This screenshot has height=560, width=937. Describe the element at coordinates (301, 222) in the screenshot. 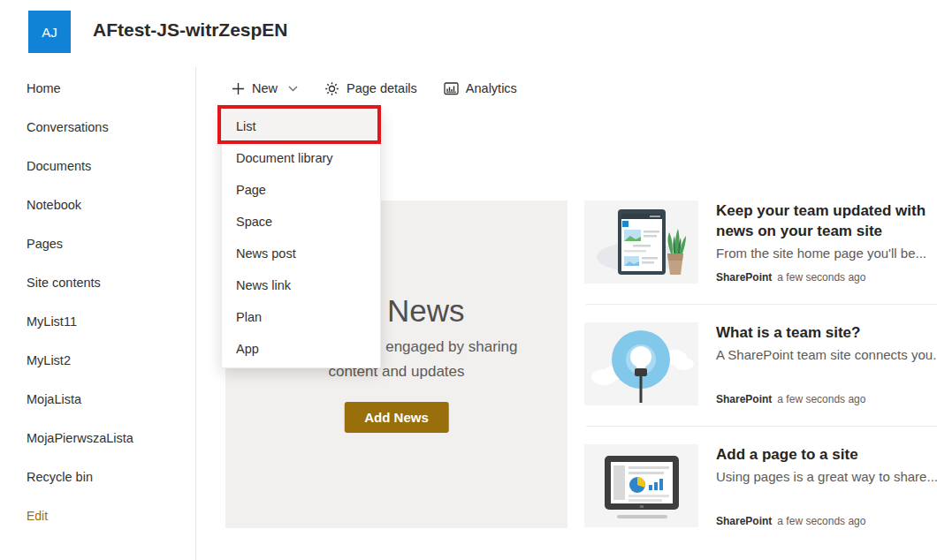

I see `menu-item-space: Space` at that location.